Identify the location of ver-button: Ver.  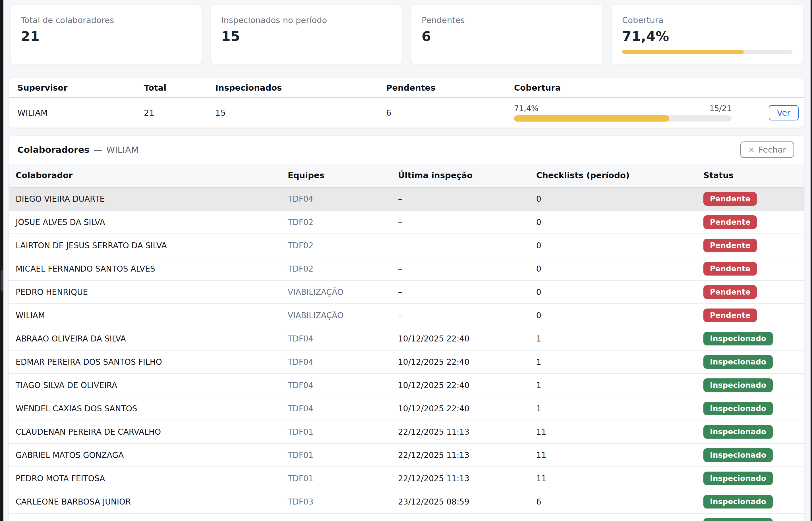
(784, 113).